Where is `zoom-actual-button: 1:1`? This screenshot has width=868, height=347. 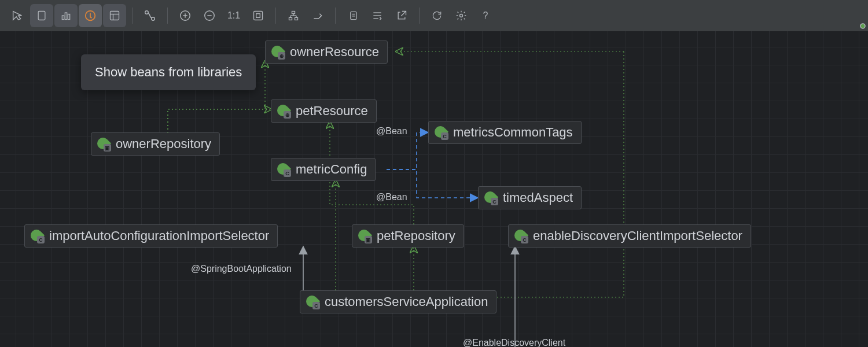
zoom-actual-button: 1:1 is located at coordinates (234, 16).